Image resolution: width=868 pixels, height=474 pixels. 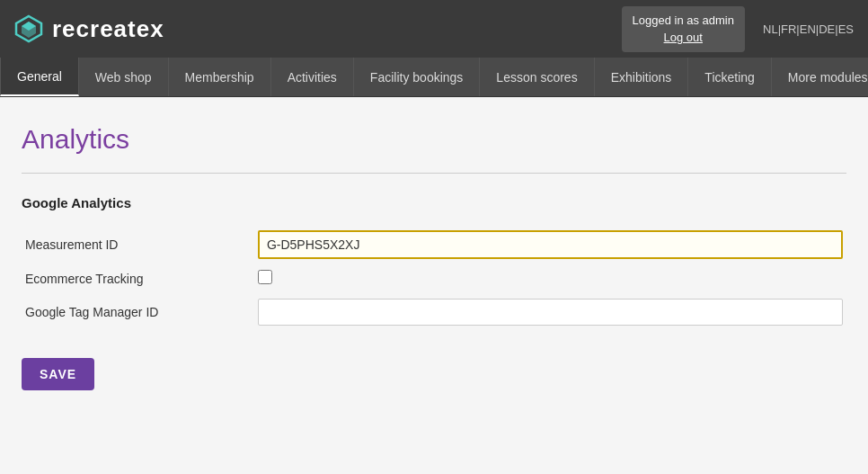 I want to click on header-right: Logged in as admin Log out NL|FR|EN|DE|E…, so click(x=738, y=29).